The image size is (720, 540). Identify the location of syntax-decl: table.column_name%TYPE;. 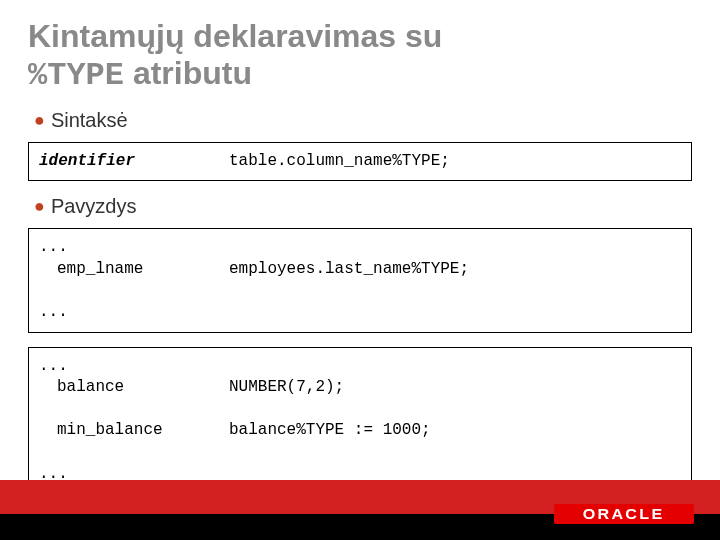
(455, 162).